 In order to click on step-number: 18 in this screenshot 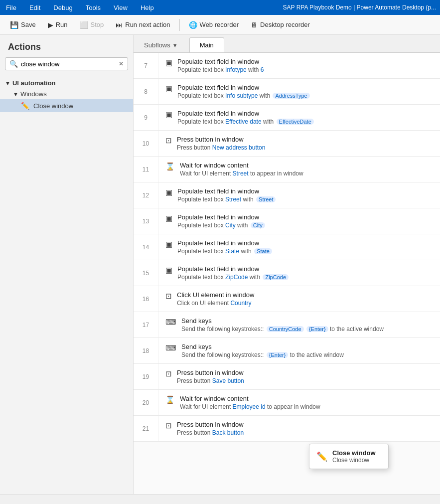, I will do `click(146, 351)`.